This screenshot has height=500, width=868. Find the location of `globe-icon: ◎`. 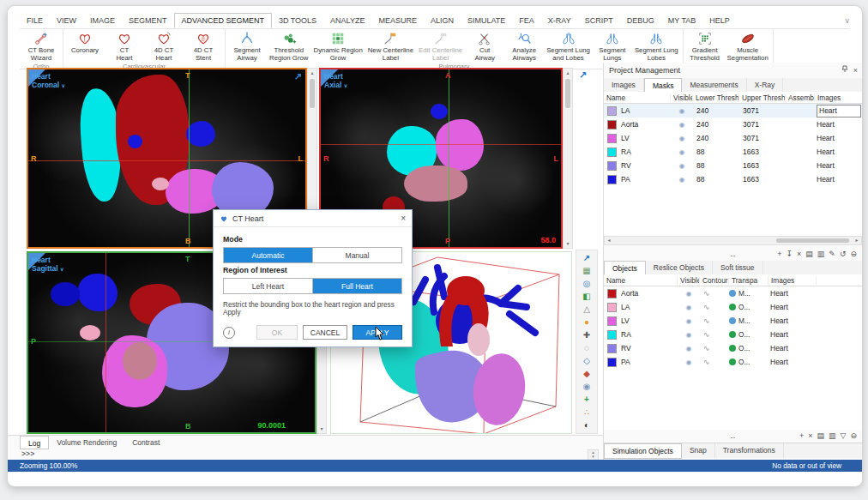

globe-icon: ◎ is located at coordinates (587, 283).